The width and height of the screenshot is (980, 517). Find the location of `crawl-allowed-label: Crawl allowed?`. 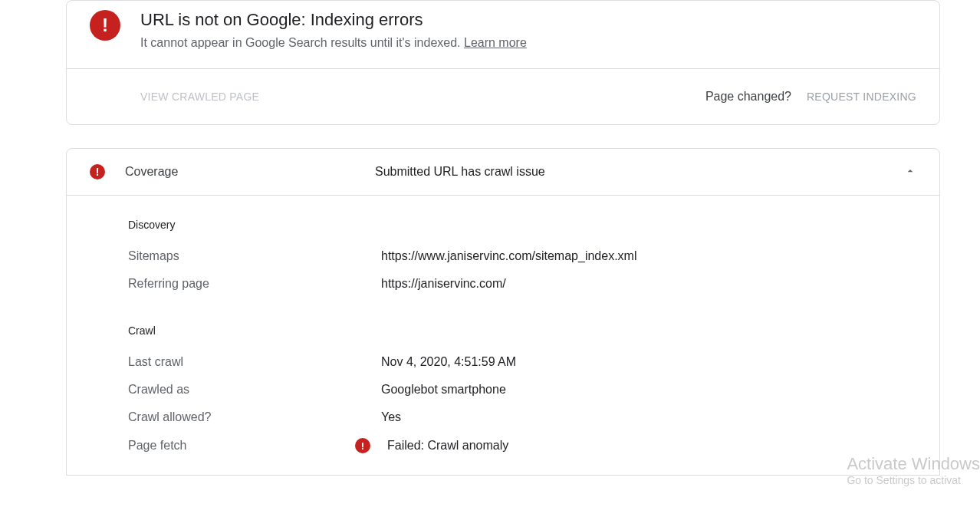

crawl-allowed-label: Crawl allowed? is located at coordinates (255, 417).